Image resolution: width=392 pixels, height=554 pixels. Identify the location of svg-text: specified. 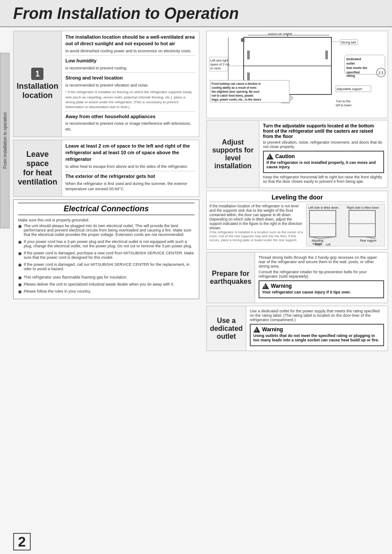
(353, 72).